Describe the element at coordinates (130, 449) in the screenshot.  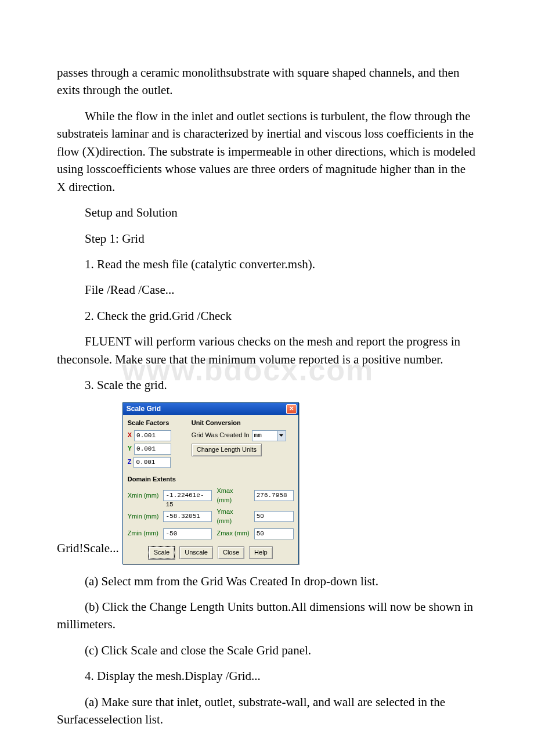
I see `axis-y-label: Y` at that location.